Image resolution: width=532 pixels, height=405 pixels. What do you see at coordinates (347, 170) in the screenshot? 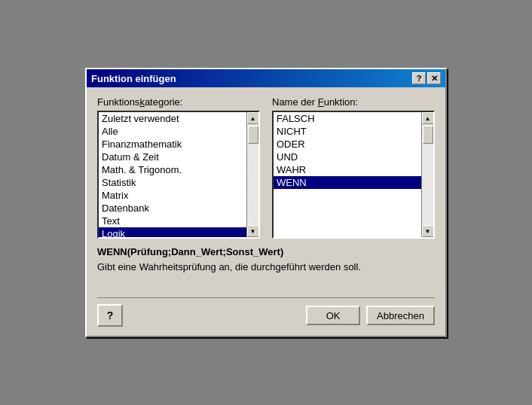
I see `function-item: WAHR` at bounding box center [347, 170].